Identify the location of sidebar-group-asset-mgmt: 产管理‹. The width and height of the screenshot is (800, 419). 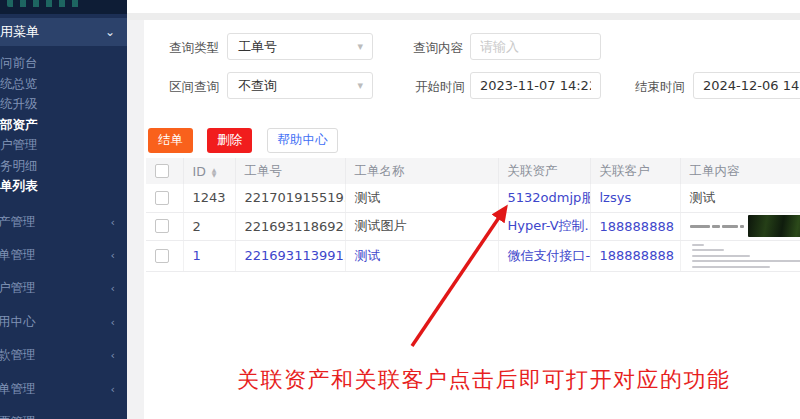
(64, 222).